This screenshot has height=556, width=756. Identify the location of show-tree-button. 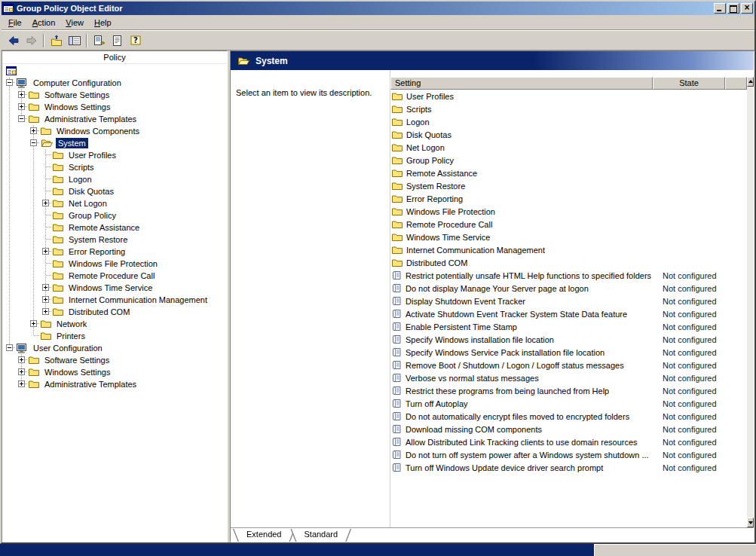
(74, 41).